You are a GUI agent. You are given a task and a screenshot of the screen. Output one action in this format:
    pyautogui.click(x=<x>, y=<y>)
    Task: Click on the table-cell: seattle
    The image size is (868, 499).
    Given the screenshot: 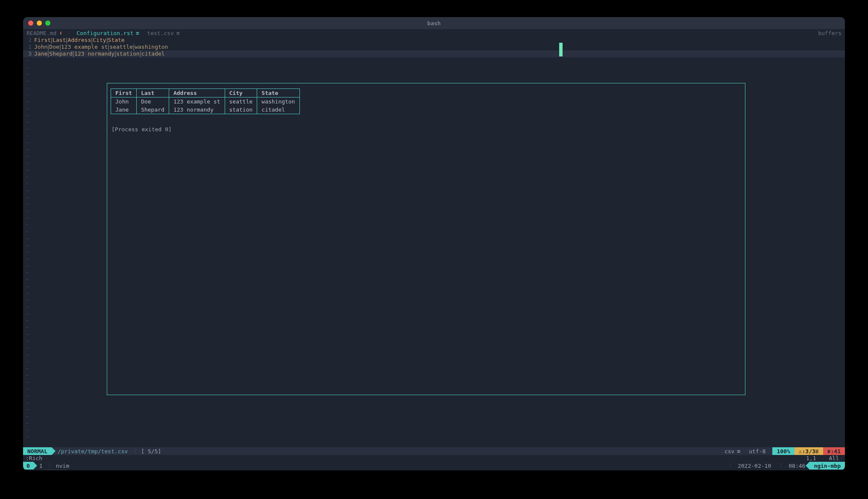 What is the action you would take?
    pyautogui.click(x=241, y=102)
    